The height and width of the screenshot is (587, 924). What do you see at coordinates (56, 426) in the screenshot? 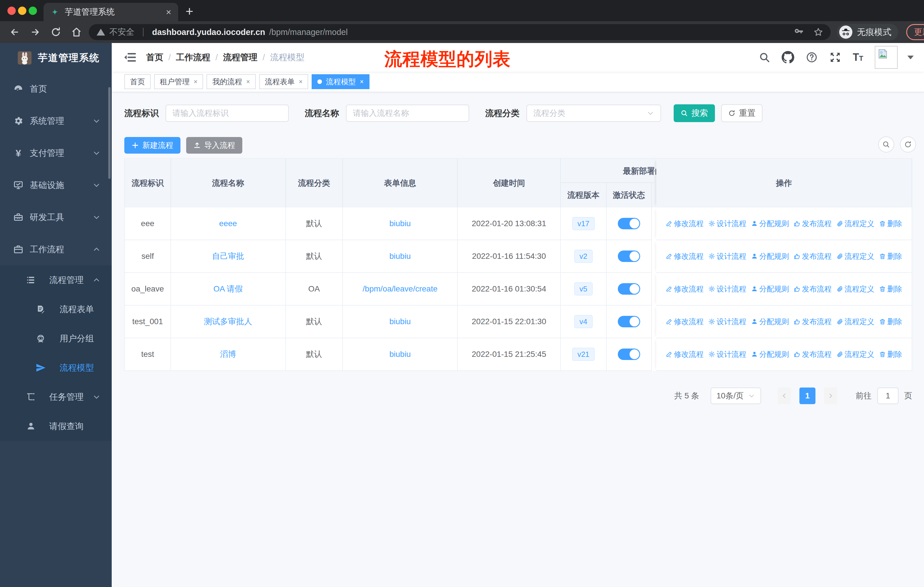
I see `sidebar-item-leave-query: 请假查询` at bounding box center [56, 426].